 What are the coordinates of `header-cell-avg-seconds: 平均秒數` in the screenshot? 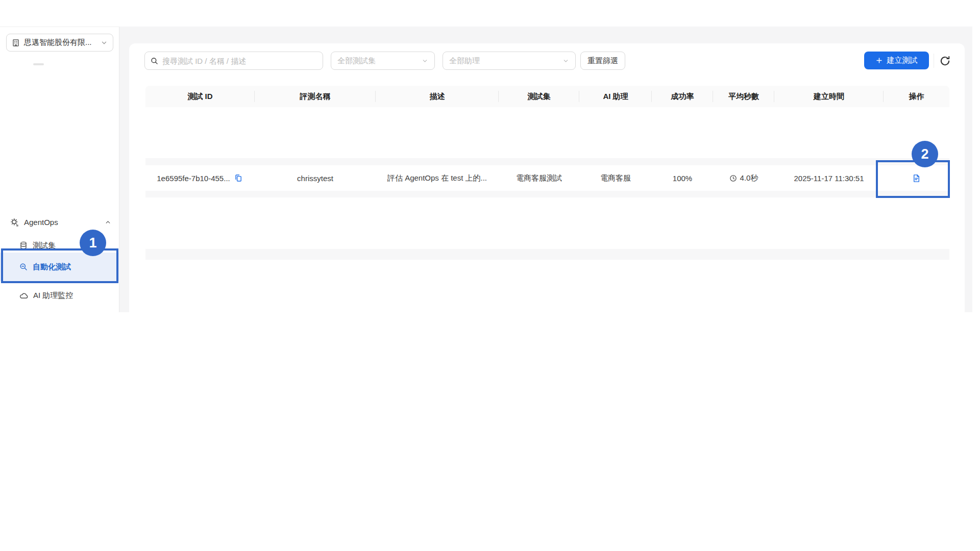 It's located at (744, 96).